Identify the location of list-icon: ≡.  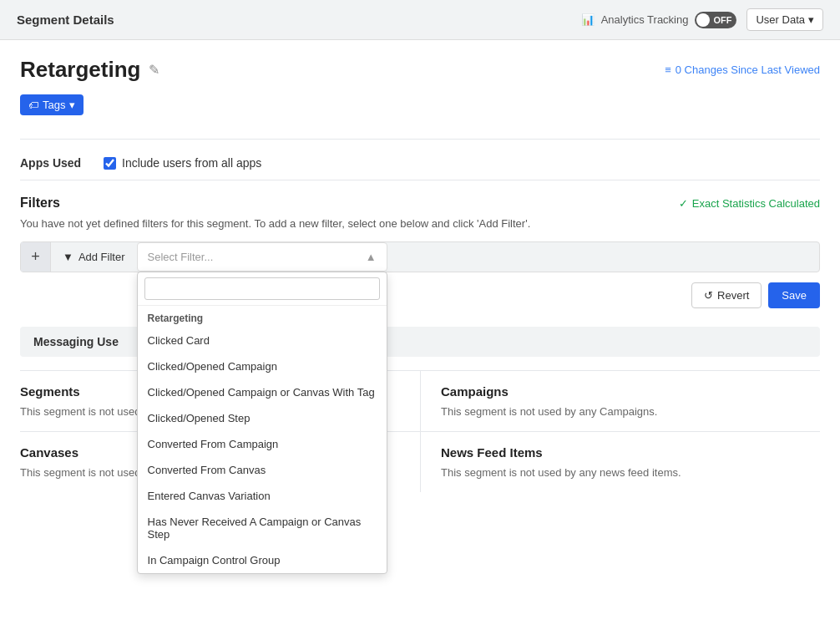
(668, 70).